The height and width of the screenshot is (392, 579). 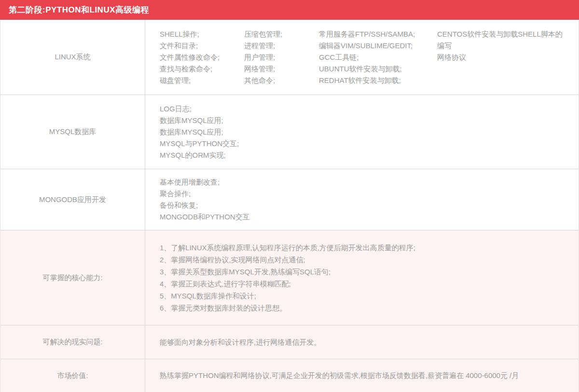 I want to click on course-item: REDHAT软件安装与卸载;, so click(x=378, y=81).